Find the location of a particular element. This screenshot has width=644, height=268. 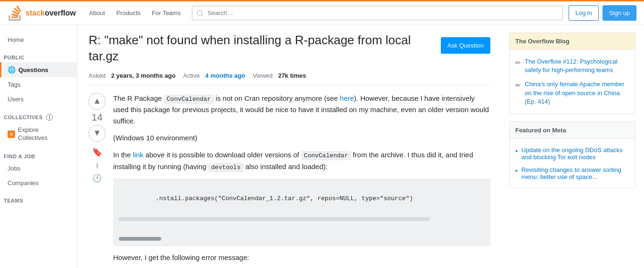

post-para-error: However, I get the following error messa… is located at coordinates (302, 258).